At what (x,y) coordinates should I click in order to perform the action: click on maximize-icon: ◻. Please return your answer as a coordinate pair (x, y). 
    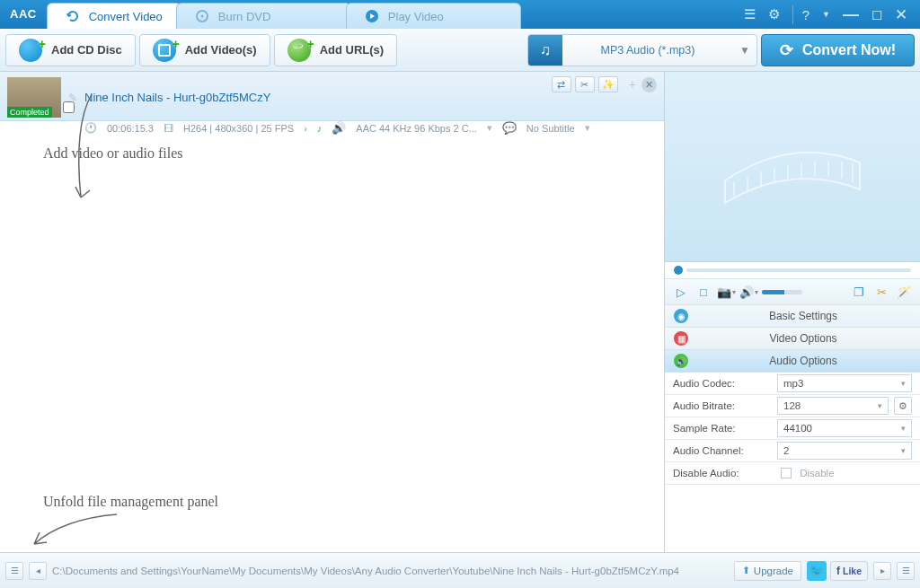
    Looking at the image, I should click on (877, 14).